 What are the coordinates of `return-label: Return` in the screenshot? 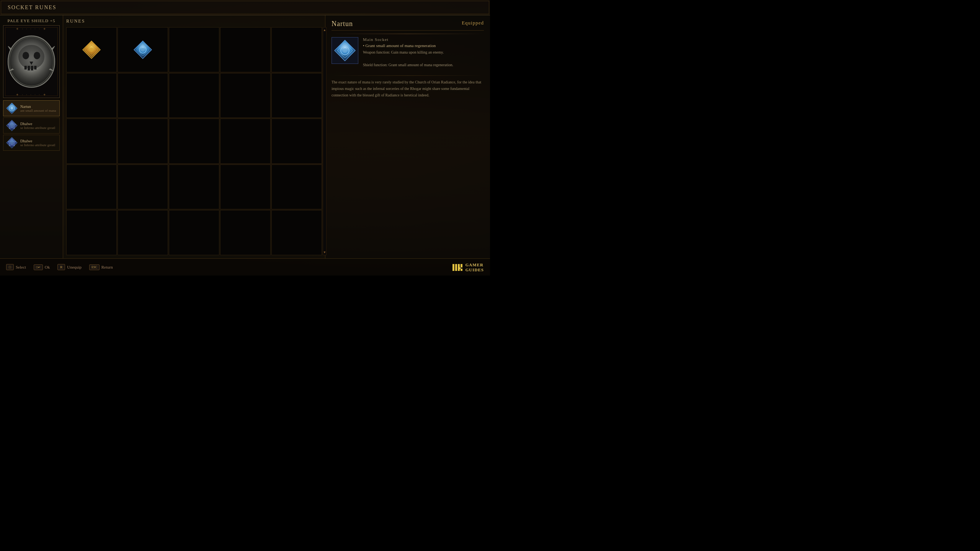 It's located at (107, 267).